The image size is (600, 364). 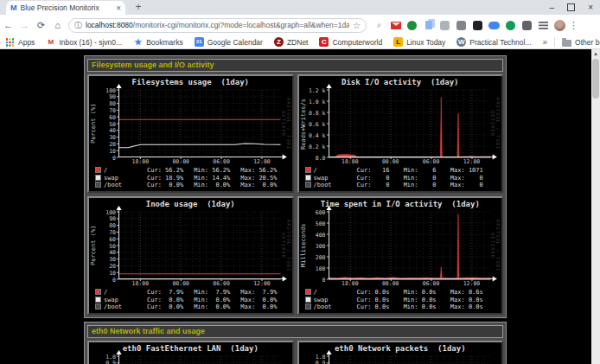 I want to click on chart-inode-usage-1day-: Inode usage (1day)Percent (%)10090807060…, so click(x=190, y=256).